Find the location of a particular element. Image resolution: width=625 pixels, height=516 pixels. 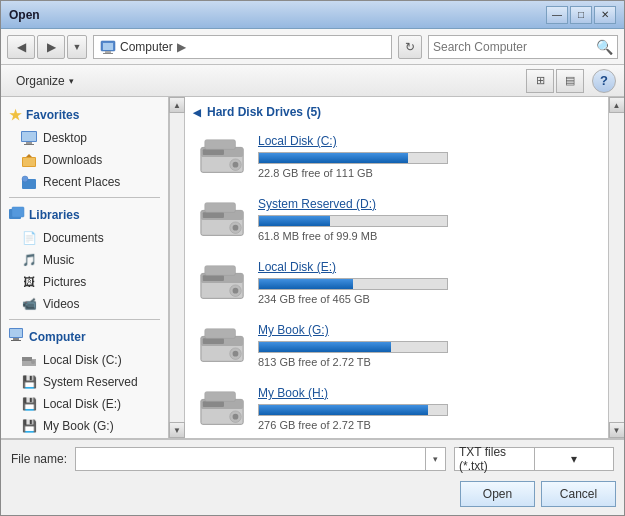

minimize-button: — is located at coordinates (557, 15).